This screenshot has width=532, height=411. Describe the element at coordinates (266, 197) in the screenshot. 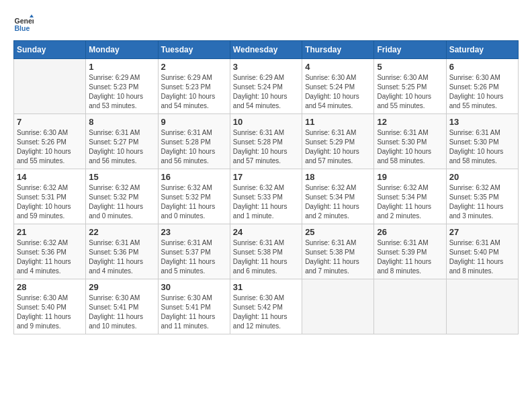

I see `calendar-week-3: 14Sunrise: 6:32 AMSunset: 5:31 PMDayligh…` at that location.